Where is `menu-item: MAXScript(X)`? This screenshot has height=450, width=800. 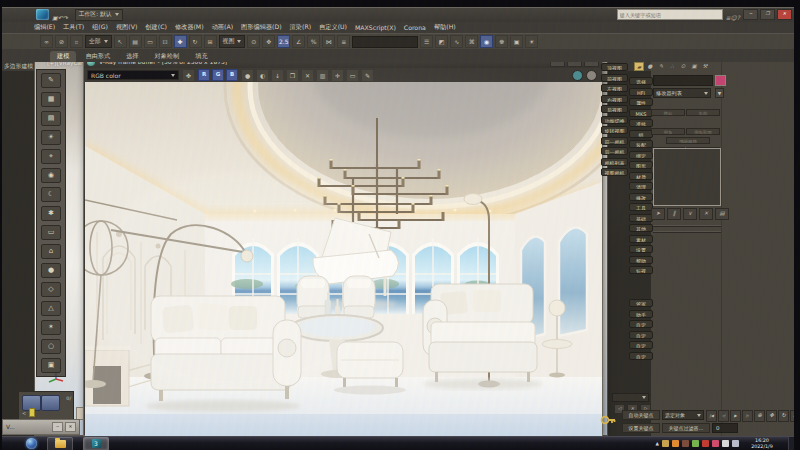 menu-item: MAXScript(X) is located at coordinates (376, 28).